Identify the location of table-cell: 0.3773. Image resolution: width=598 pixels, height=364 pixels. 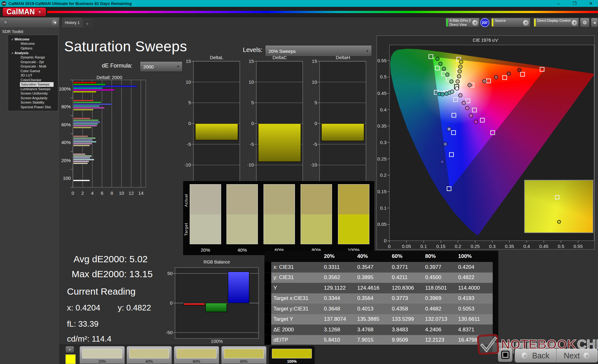
(406, 299).